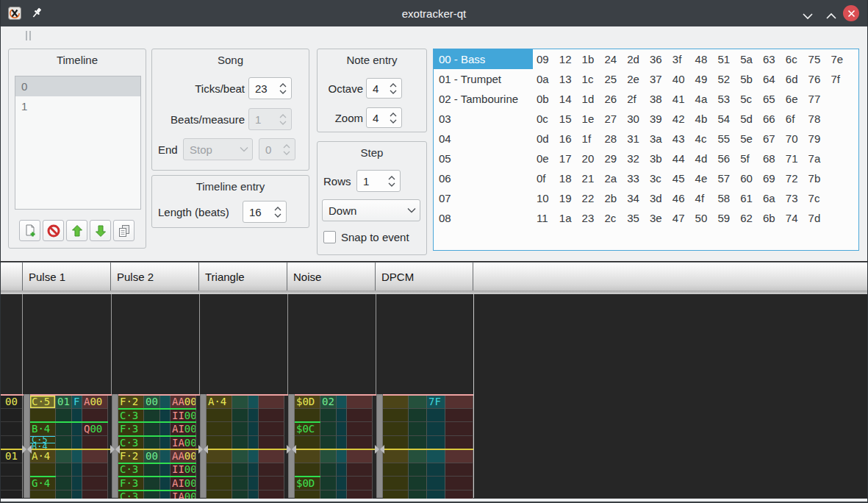 The height and width of the screenshot is (503, 868). I want to click on instrument-slot: 2f, so click(638, 99).